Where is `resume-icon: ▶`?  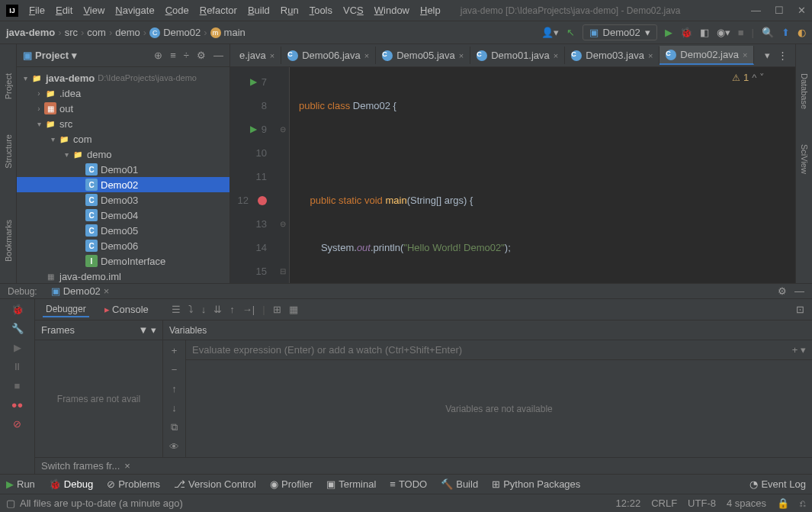 resume-icon: ▶ is located at coordinates (18, 348).